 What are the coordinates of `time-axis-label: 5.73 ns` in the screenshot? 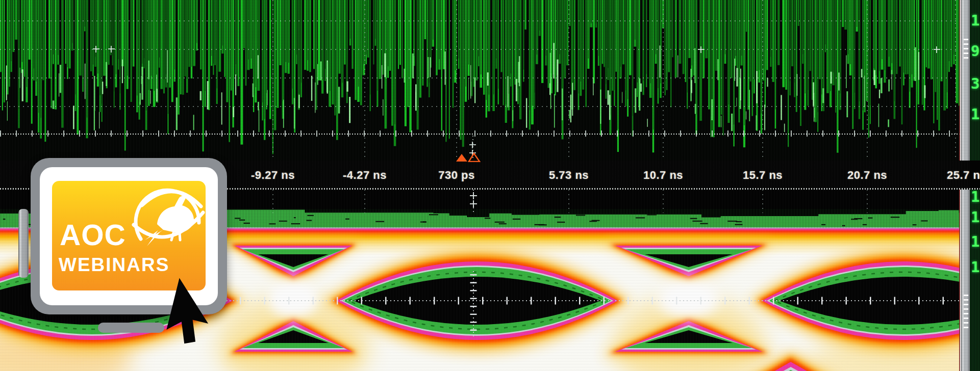 It's located at (569, 175).